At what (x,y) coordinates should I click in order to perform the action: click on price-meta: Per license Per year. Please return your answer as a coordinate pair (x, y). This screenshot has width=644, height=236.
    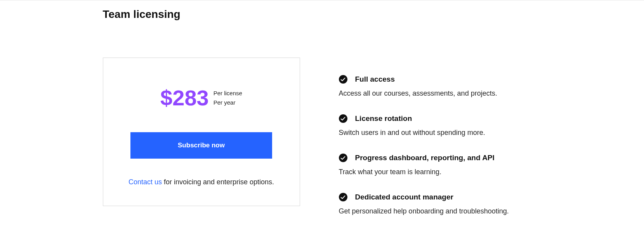
    Looking at the image, I should click on (228, 98).